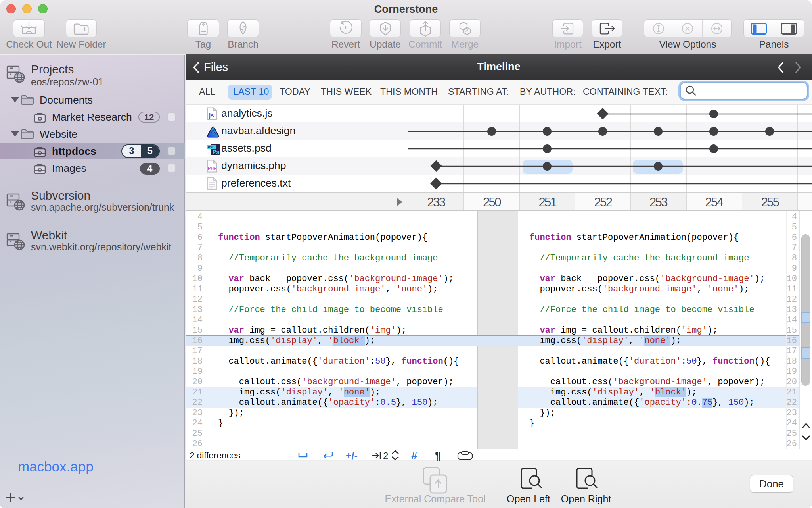 The height and width of the screenshot is (508, 812). Describe the element at coordinates (211, 115) in the screenshot. I see `svg-text: js` at that location.